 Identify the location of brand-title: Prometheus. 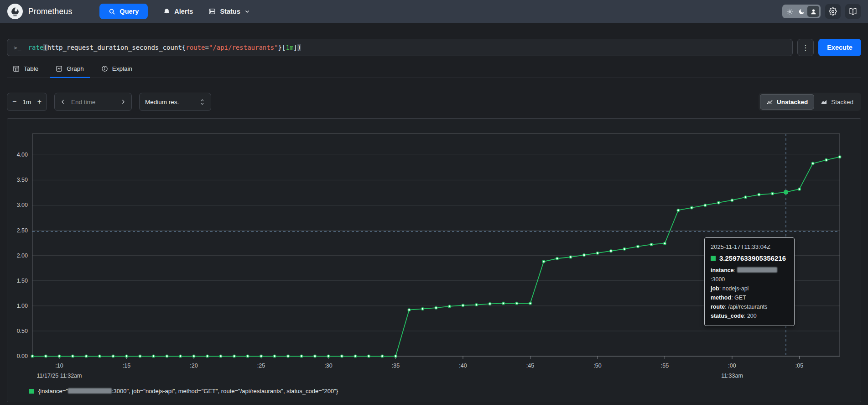
(50, 12).